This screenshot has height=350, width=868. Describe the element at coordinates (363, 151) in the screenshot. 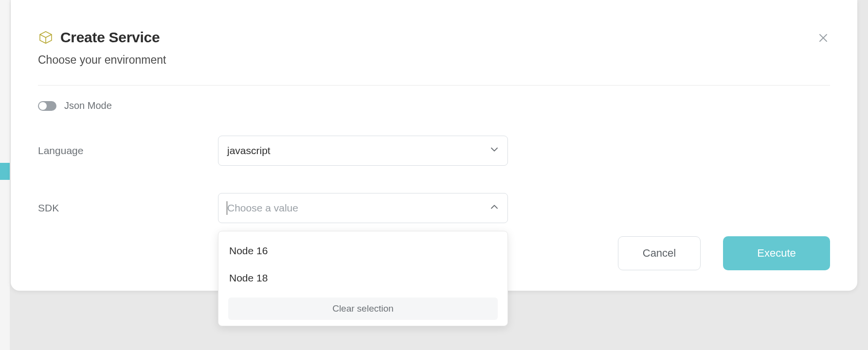

I see `language-select: javascript` at that location.